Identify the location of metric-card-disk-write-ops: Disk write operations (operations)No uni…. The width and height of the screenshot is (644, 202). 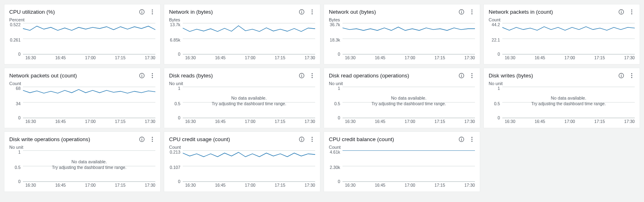
(82, 162).